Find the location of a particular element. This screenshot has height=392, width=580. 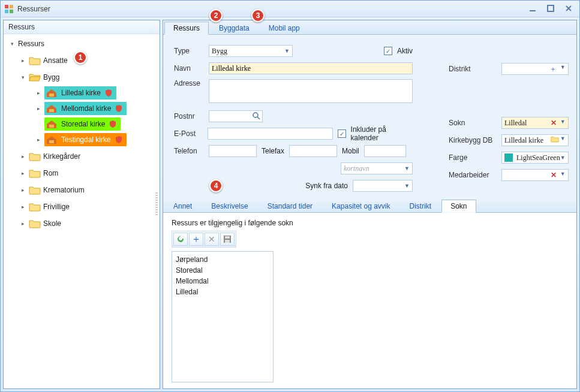

subtab-distrikt: Distrikt is located at coordinates (421, 206).